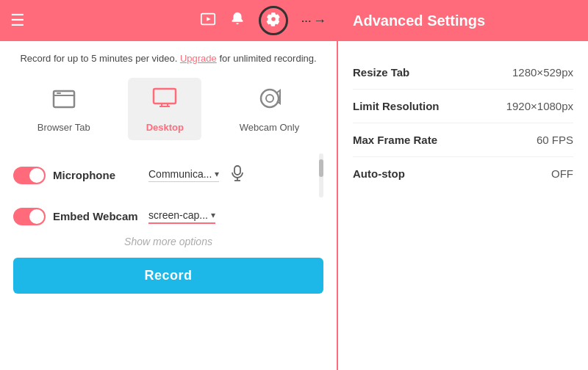 This screenshot has height=370, width=588. Describe the element at coordinates (273, 21) in the screenshot. I see `gear-icon` at that location.